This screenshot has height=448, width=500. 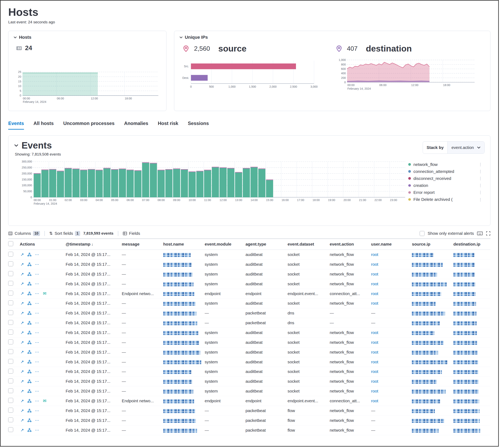 I want to click on legend-item: connection_attempted ⋮, so click(x=445, y=171).